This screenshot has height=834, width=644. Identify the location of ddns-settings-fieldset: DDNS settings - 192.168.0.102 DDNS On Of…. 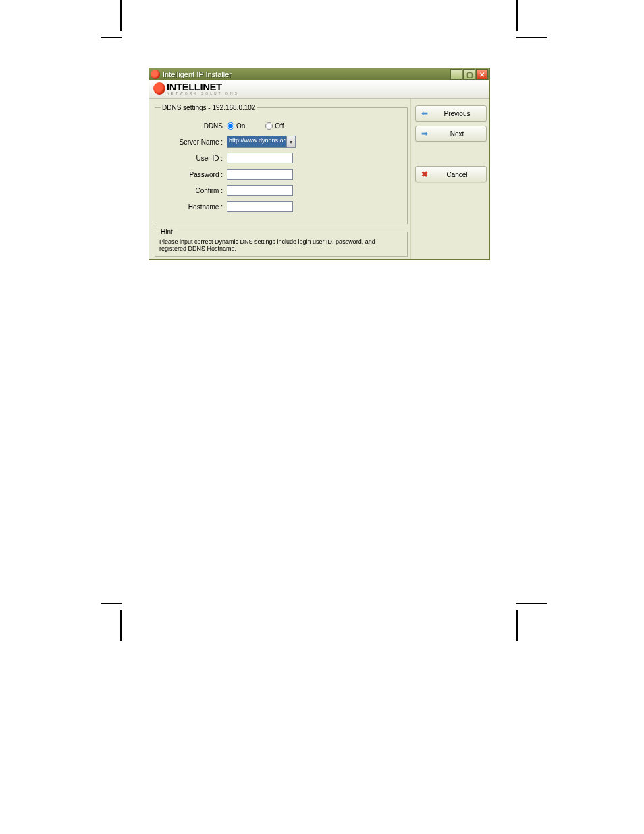
(281, 164).